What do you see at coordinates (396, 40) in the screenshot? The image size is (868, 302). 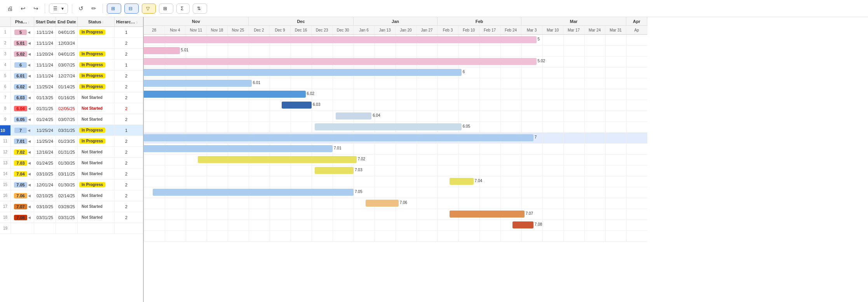 I see `gantt-row: 5` at bounding box center [396, 40].